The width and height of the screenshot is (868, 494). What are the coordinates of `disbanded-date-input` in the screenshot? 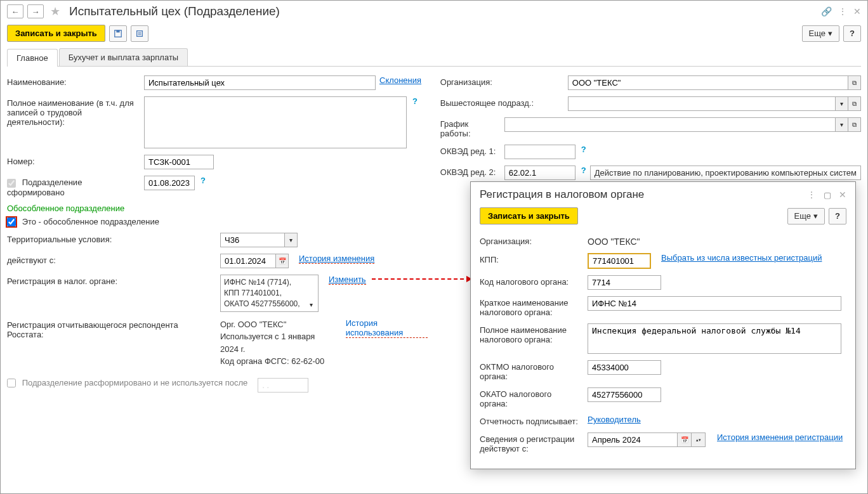 It's located at (283, 386).